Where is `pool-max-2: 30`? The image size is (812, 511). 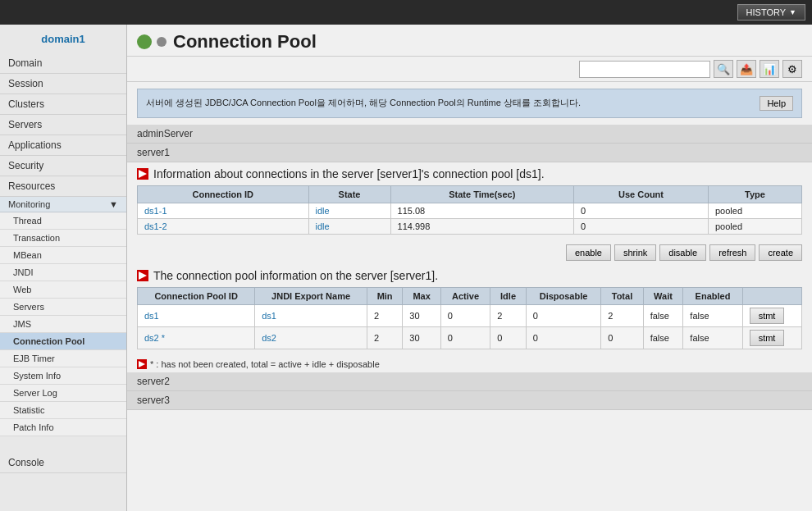 pool-max-2: 30 is located at coordinates (422, 338).